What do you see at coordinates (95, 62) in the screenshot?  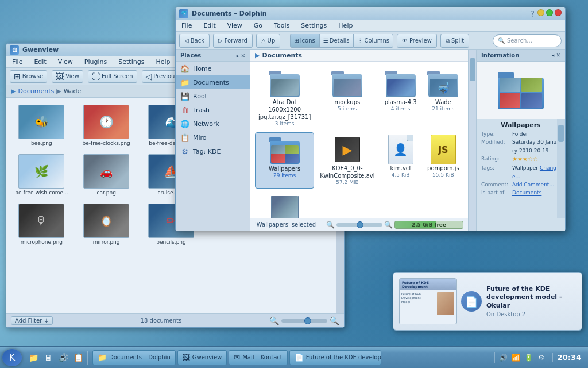 I see `menu-plugins: Plugins` at bounding box center [95, 62].